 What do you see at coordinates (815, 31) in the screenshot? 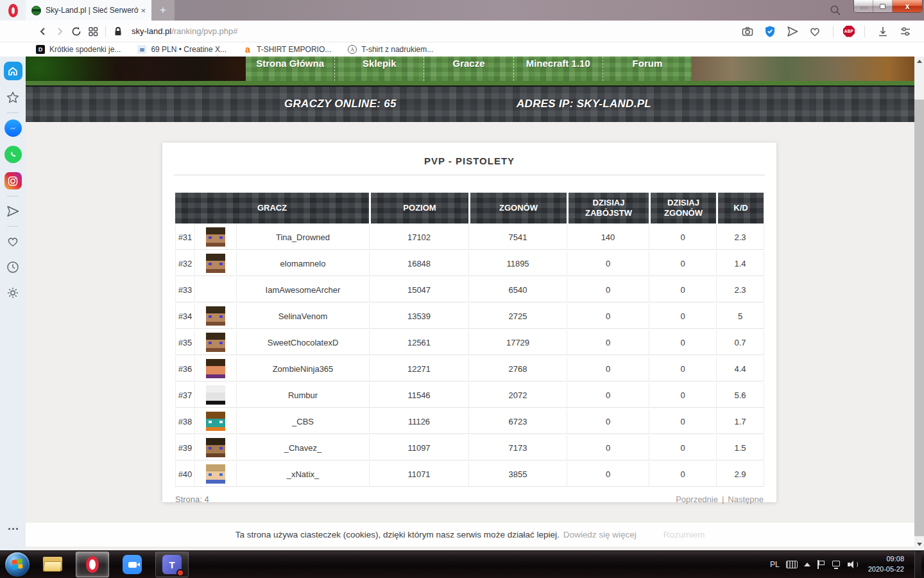
I see `bookmark-heart-icon` at bounding box center [815, 31].